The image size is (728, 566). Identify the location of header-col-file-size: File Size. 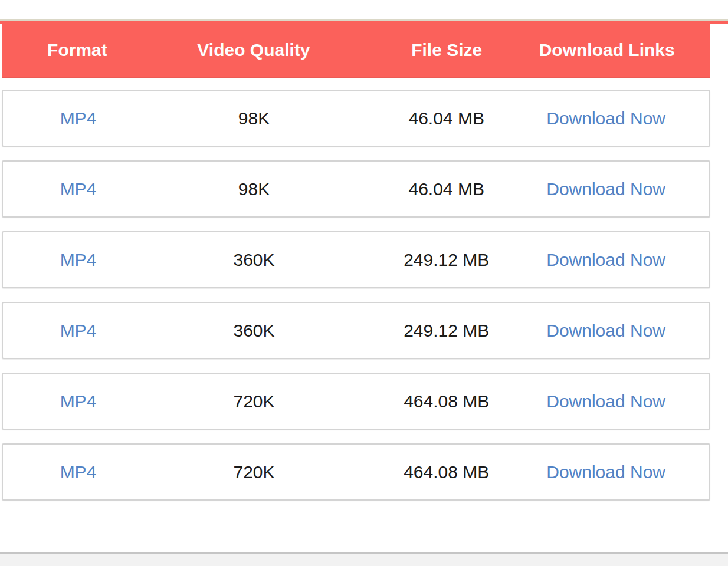
(447, 50).